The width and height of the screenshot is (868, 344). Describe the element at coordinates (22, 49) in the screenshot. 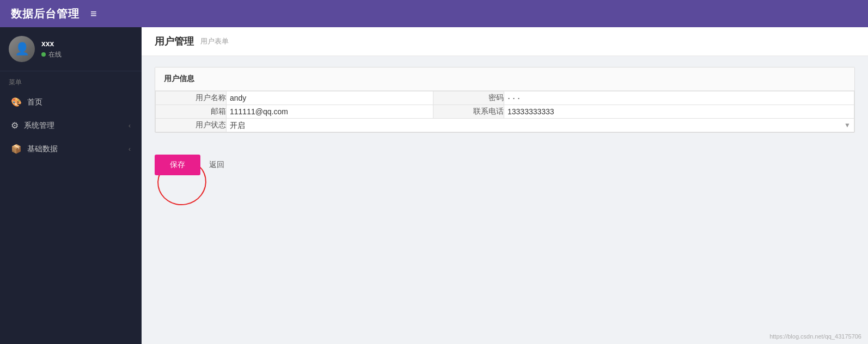

I see `avatar-image: 👤` at that location.